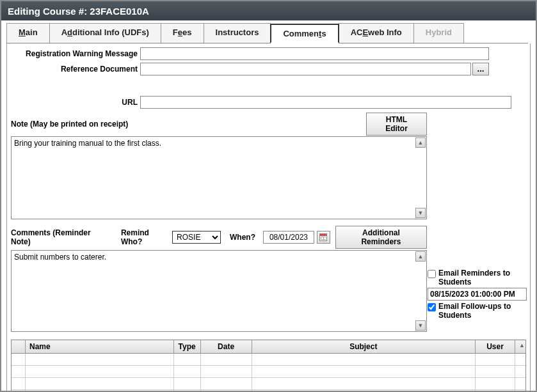  Describe the element at coordinates (105, 33) in the screenshot. I see `tab-additional-info: Additional Info (UDFs)` at that location.